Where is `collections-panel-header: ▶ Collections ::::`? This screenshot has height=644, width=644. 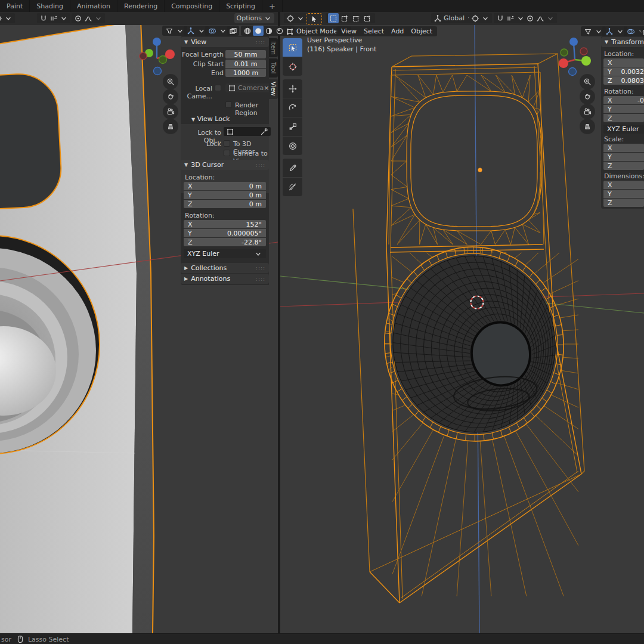 collections-panel-header: ▶ Collections :::: is located at coordinates (225, 268).